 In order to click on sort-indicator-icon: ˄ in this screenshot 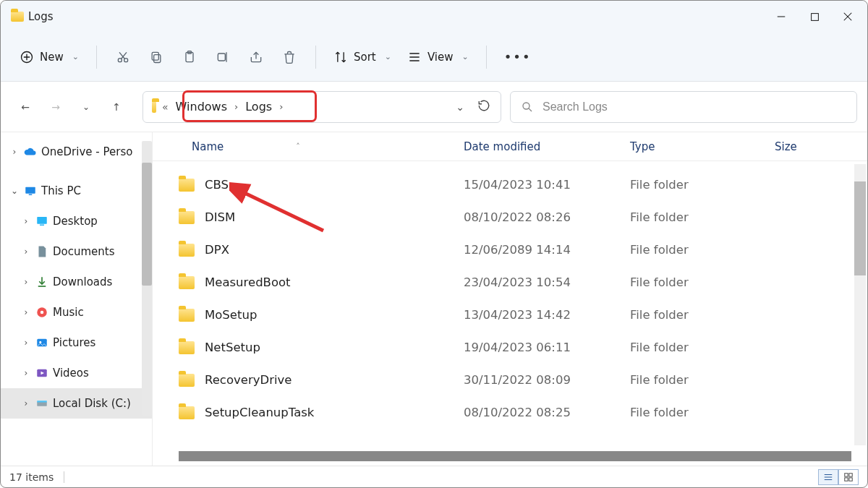, I will do `click(298, 146)`.